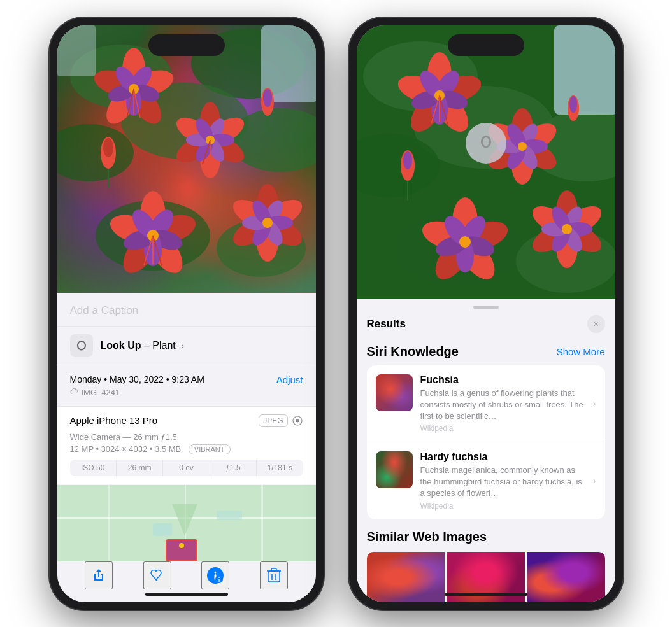  Describe the element at coordinates (187, 523) in the screenshot. I see `map-svg` at that location.